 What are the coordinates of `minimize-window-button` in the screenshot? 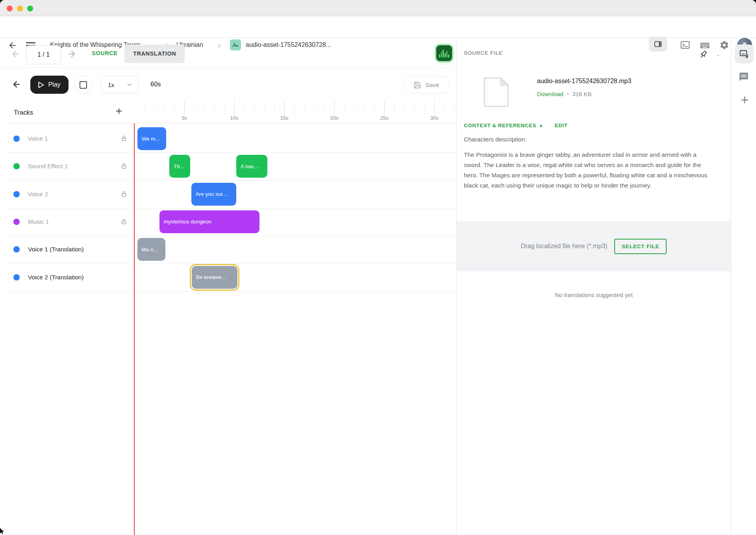 It's located at (20, 9).